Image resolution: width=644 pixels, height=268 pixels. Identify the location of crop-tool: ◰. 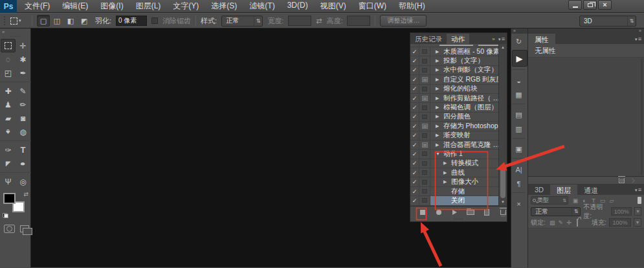
(8, 73).